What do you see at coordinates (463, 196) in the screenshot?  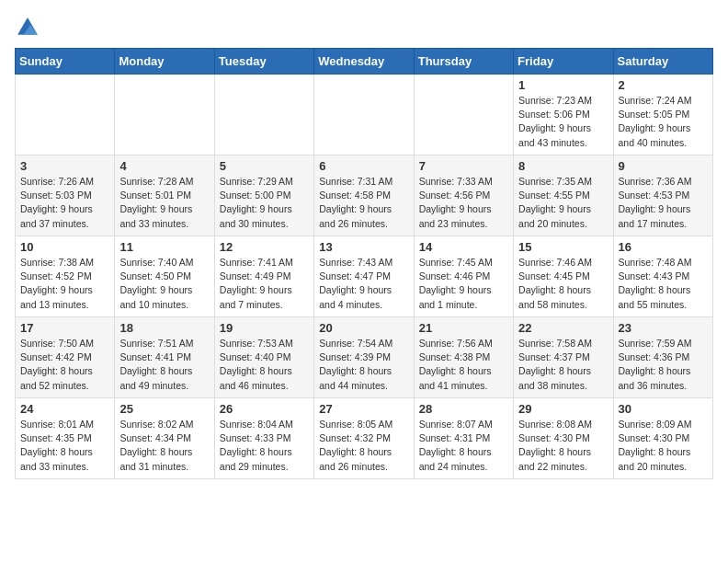 I see `calendar-cell: 7Sunrise: 7:33 AM Sunset: 4:56 PM Daylig…` at bounding box center [463, 196].